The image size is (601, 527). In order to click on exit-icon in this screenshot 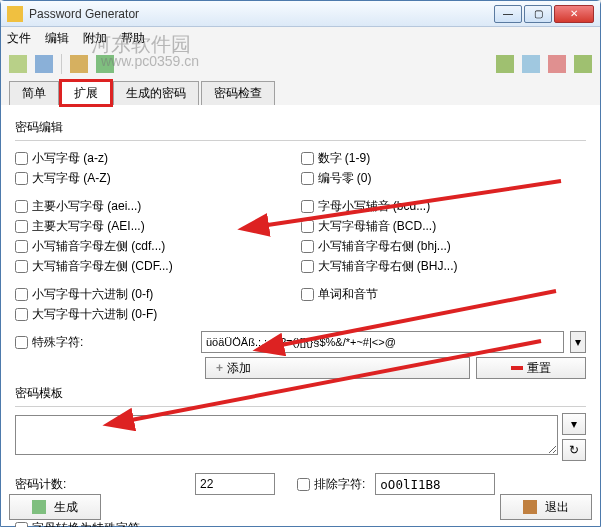, I will do `click(530, 507)`.